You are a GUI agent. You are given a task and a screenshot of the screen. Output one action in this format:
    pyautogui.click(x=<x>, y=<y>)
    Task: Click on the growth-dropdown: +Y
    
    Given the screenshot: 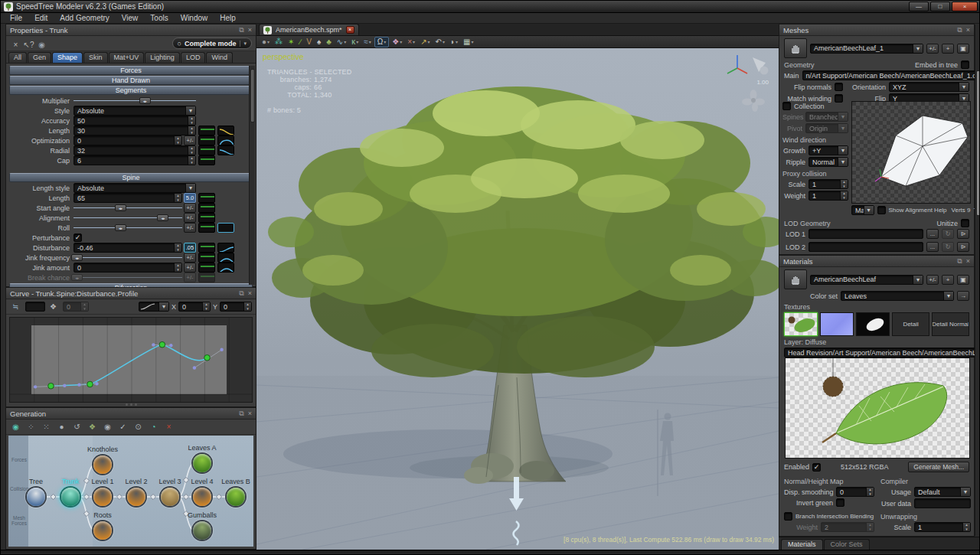 What is the action you would take?
    pyautogui.click(x=828, y=150)
    